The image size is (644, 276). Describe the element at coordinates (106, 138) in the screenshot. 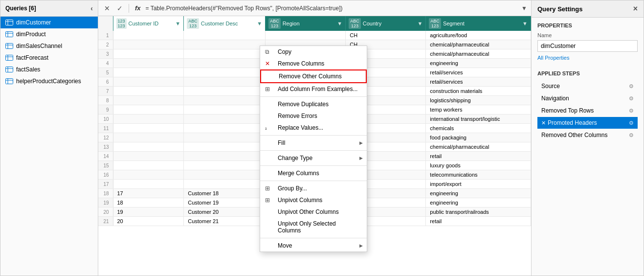

I see `row-number: 12` at that location.